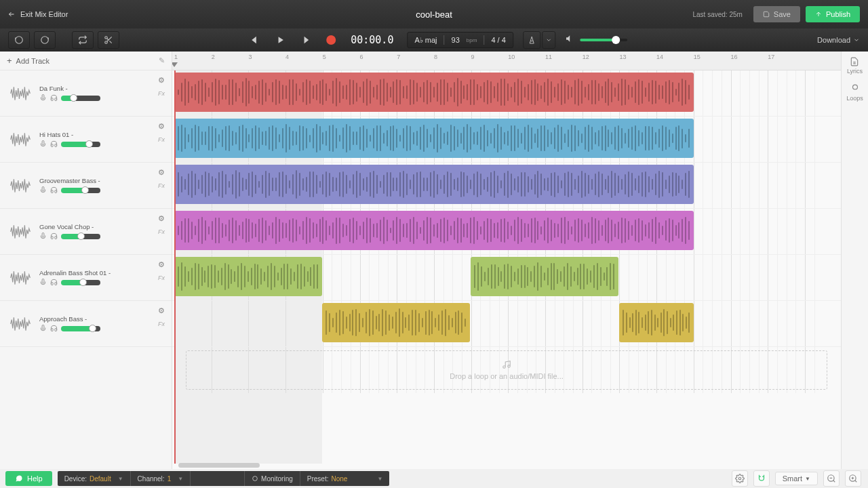 The image size is (868, 488). What do you see at coordinates (507, 365) in the screenshot?
I see `music-note-icon` at bounding box center [507, 365].